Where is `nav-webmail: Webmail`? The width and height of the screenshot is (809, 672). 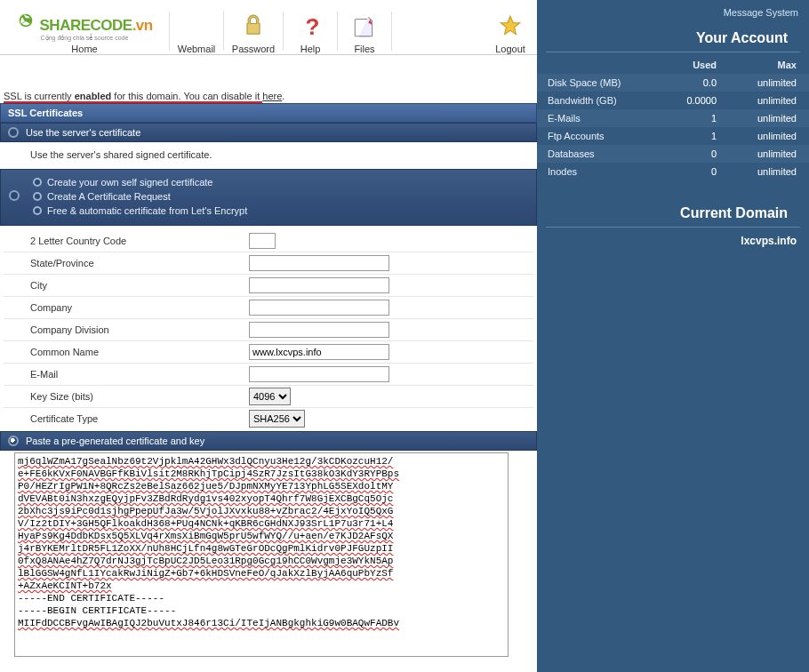
nav-webmail: Webmail is located at coordinates (196, 32).